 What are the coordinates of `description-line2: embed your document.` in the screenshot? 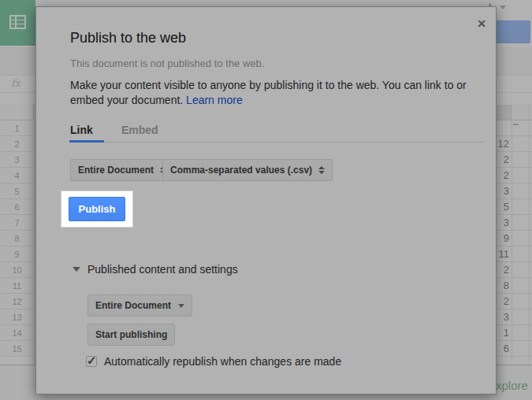 It's located at (126, 100).